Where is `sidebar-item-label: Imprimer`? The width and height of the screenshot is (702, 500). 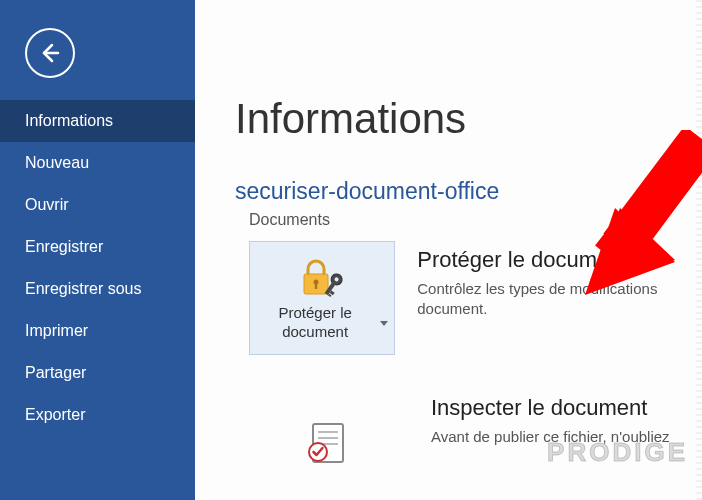 sidebar-item-label: Imprimer is located at coordinates (56, 330).